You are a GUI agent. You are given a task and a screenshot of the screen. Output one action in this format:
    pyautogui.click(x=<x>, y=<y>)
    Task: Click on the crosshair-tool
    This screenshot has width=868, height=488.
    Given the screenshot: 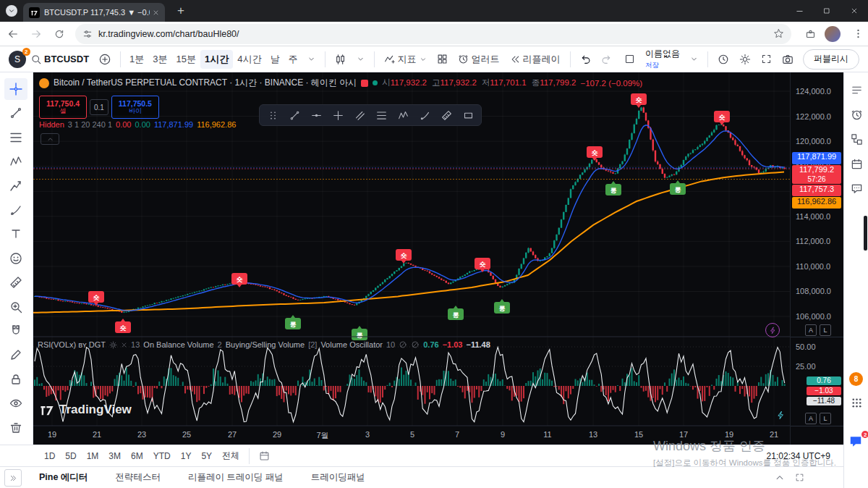 What is the action you would take?
    pyautogui.click(x=16, y=89)
    